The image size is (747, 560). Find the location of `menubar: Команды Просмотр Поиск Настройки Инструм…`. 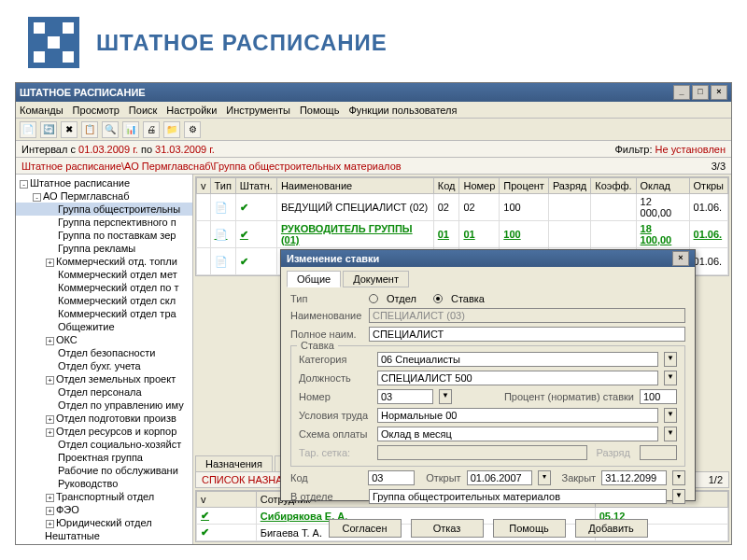

menubar: Команды Просмотр Поиск Настройки Инструм… is located at coordinates (374, 110).